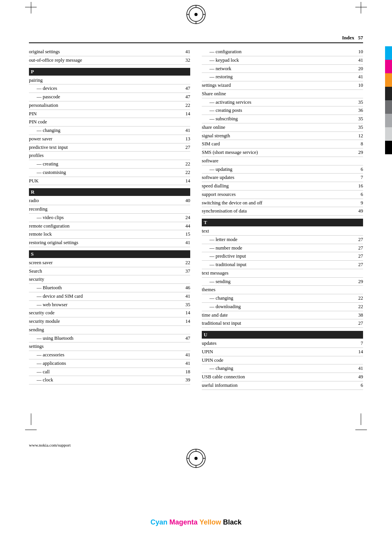  I want to click on list-item: — passcode47, so click(110, 97).